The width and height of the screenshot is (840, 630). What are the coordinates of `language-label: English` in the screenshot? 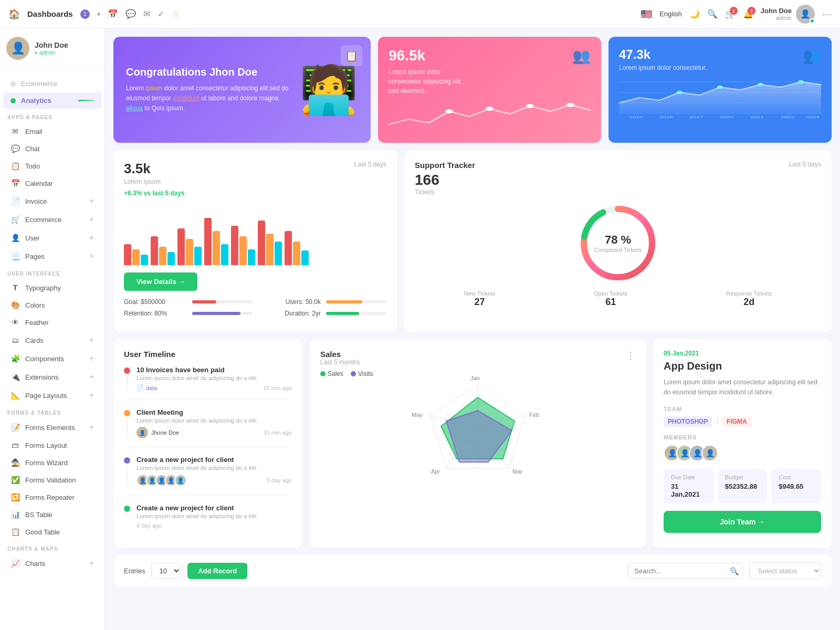 It's located at (671, 14).